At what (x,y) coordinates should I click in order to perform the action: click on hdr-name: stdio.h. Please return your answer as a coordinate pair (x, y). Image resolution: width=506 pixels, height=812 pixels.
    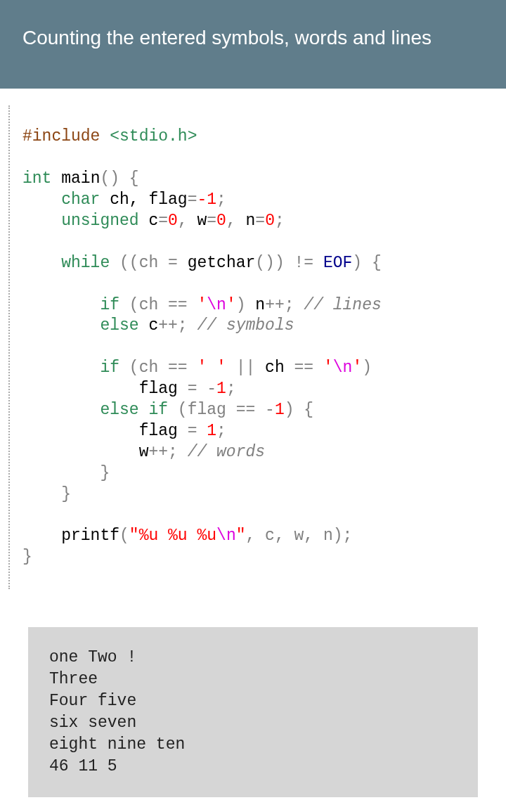
    Looking at the image, I should click on (153, 136).